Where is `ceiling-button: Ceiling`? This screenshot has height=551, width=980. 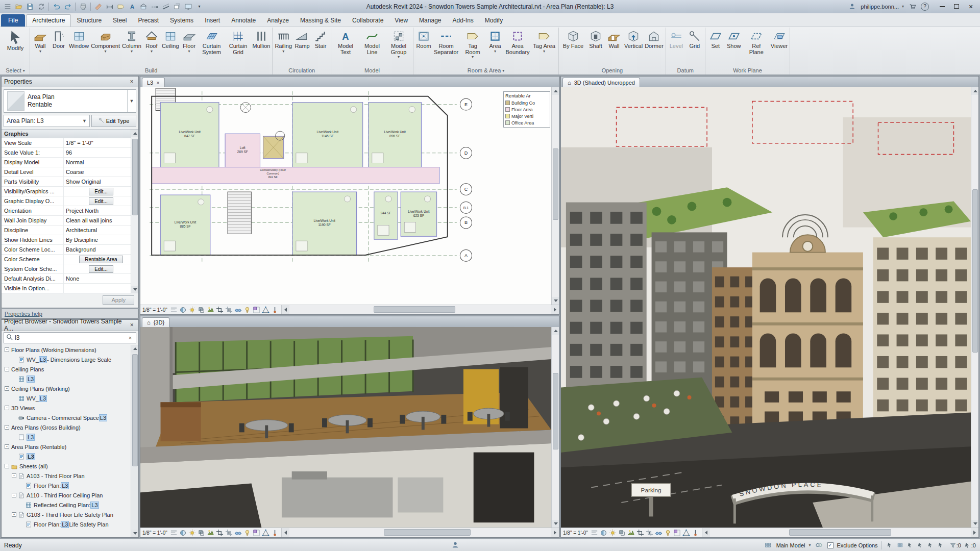
ceiling-button: Ceiling is located at coordinates (170, 39).